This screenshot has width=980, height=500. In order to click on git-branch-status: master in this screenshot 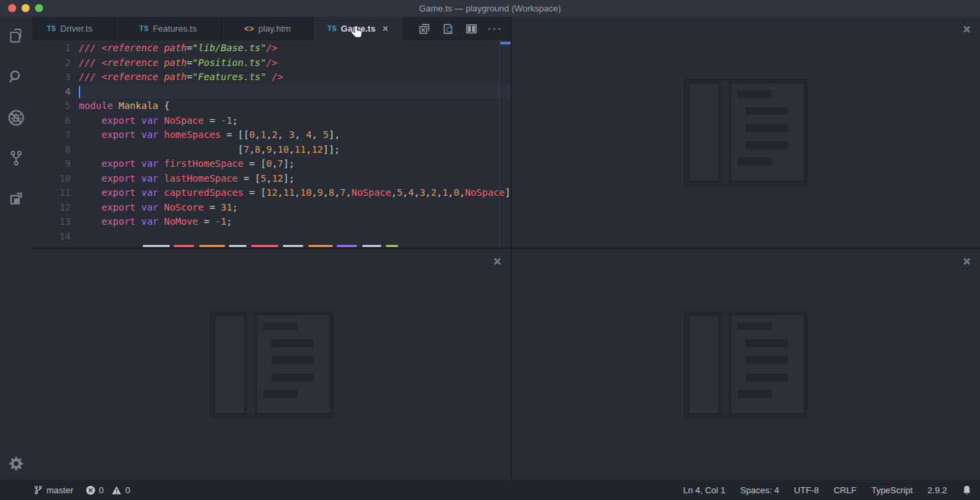, I will do `click(54, 490)`.